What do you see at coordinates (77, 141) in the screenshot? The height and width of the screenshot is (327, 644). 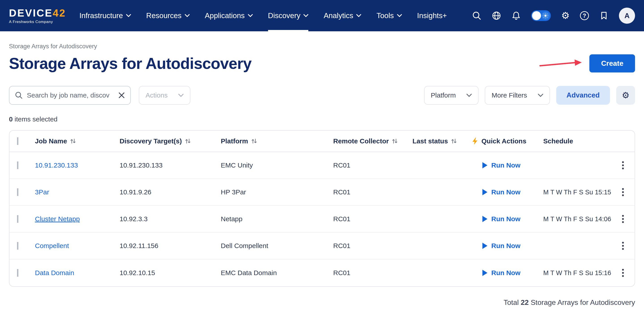 I see `header-job-name: Job Name` at bounding box center [77, 141].